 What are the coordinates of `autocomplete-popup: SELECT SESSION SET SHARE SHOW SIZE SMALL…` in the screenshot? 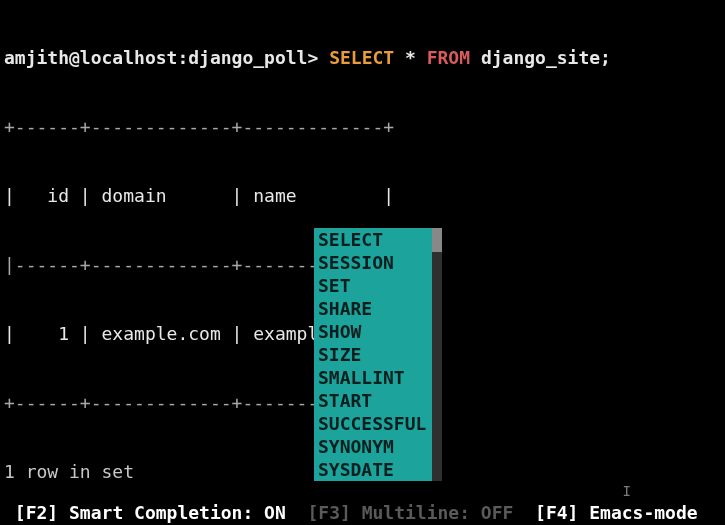 It's located at (378, 354).